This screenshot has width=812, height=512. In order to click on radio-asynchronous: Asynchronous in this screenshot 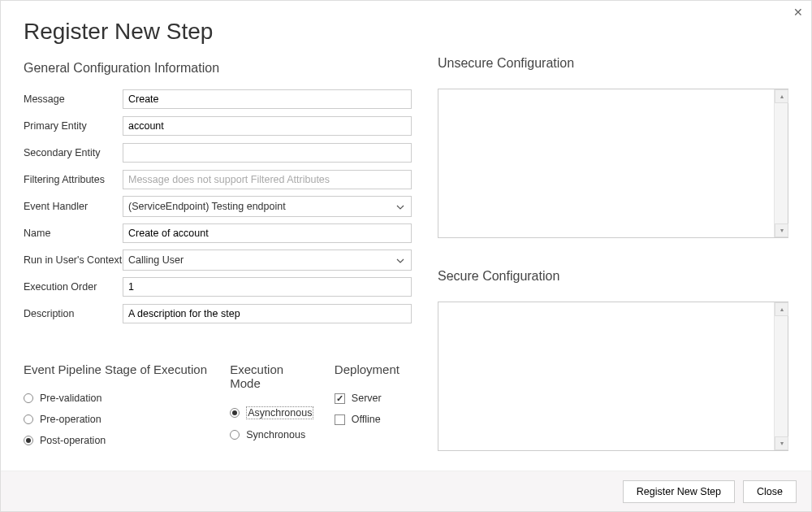, I will do `click(273, 413)`.